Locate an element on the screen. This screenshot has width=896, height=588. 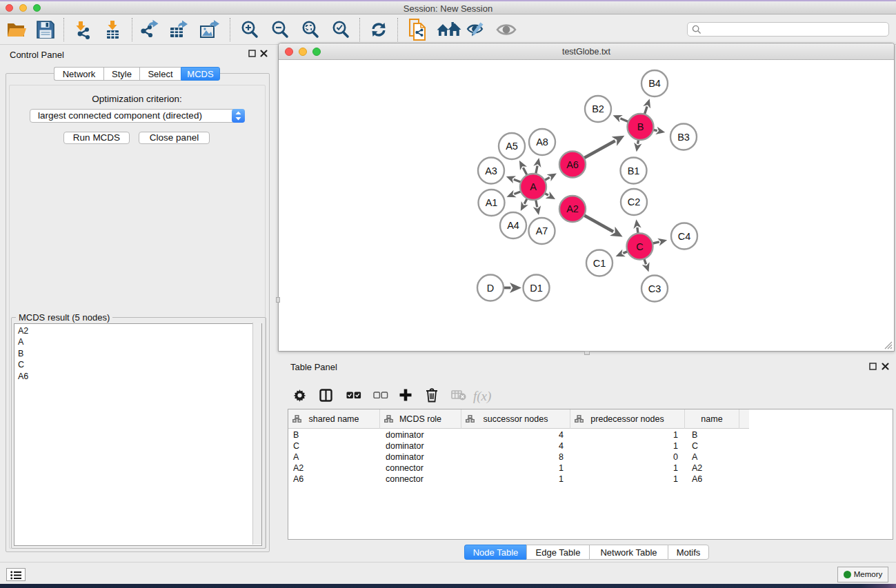
svg-text: A7 is located at coordinates (542, 231).